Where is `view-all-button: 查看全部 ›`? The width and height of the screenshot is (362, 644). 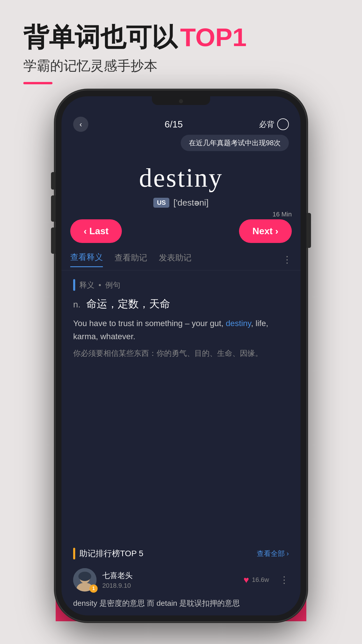 view-all-button: 查看全部 › is located at coordinates (273, 554).